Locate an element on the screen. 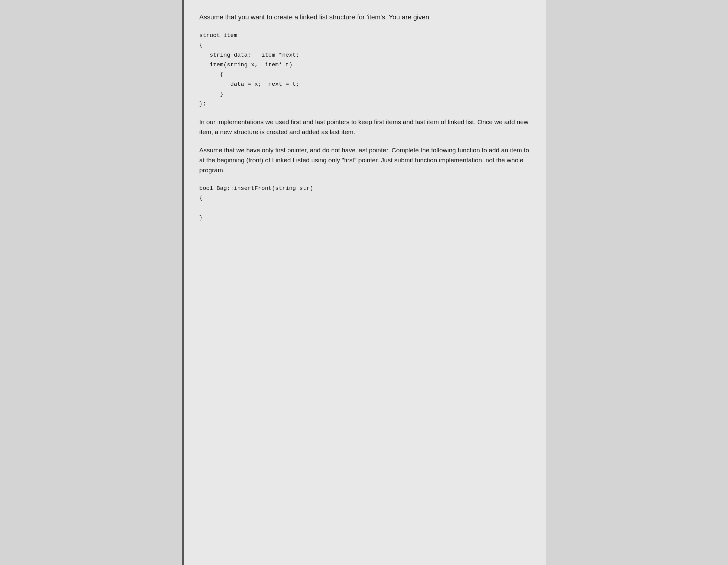 The height and width of the screenshot is (565, 728). function-code-block: bool Bag::insertFront(string str) { } is located at coordinates (365, 203).